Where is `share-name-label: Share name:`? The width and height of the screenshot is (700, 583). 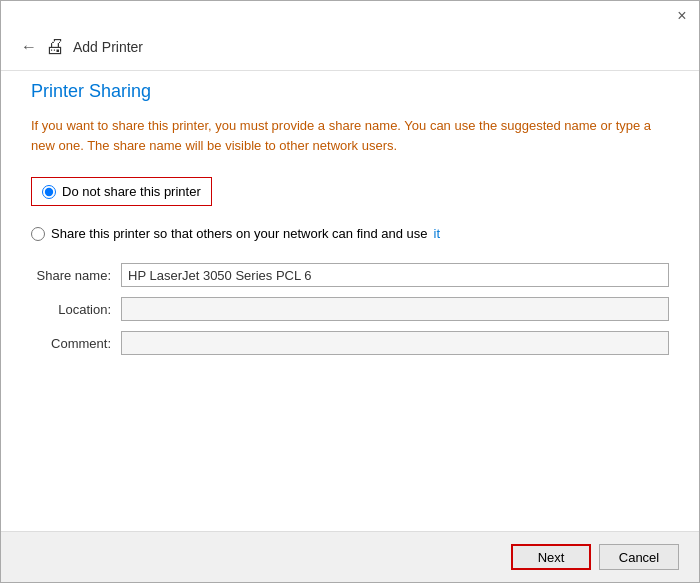
share-name-label: Share name: is located at coordinates (76, 276).